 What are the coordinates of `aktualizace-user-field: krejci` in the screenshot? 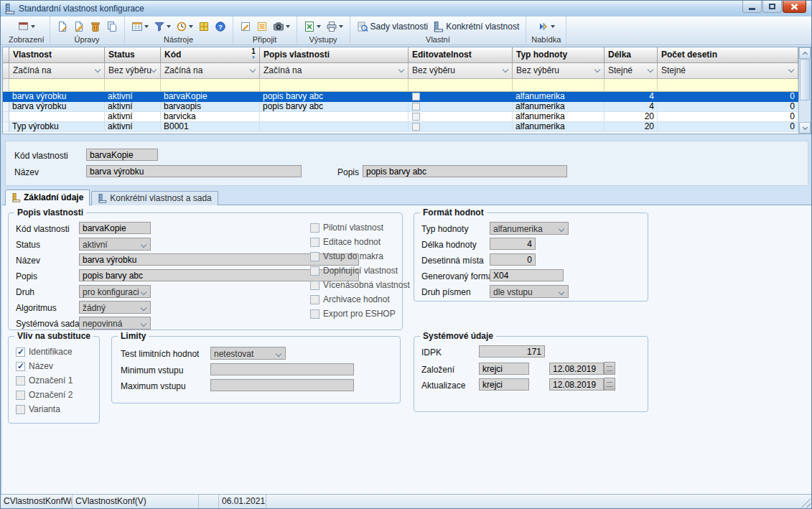 It's located at (504, 385).